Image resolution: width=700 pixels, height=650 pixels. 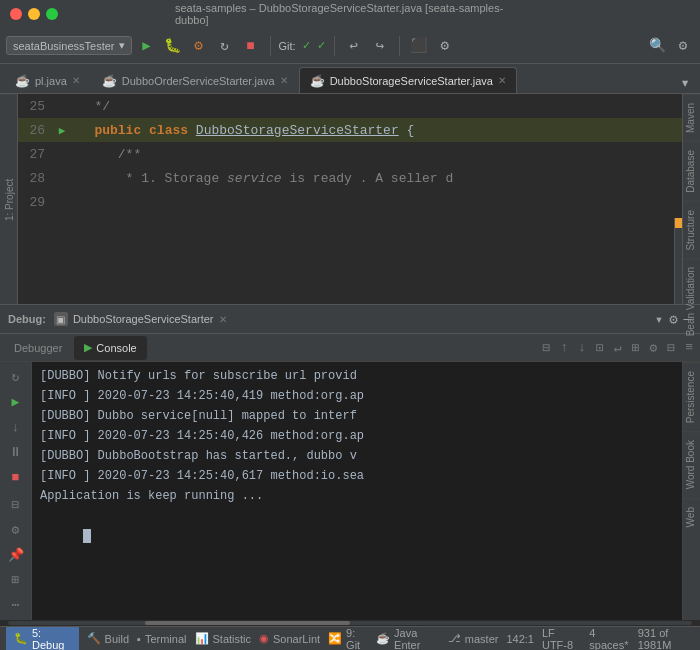 What do you see at coordinates (36, 154) in the screenshot?
I see `line-number-27: 27` at bounding box center [36, 154].